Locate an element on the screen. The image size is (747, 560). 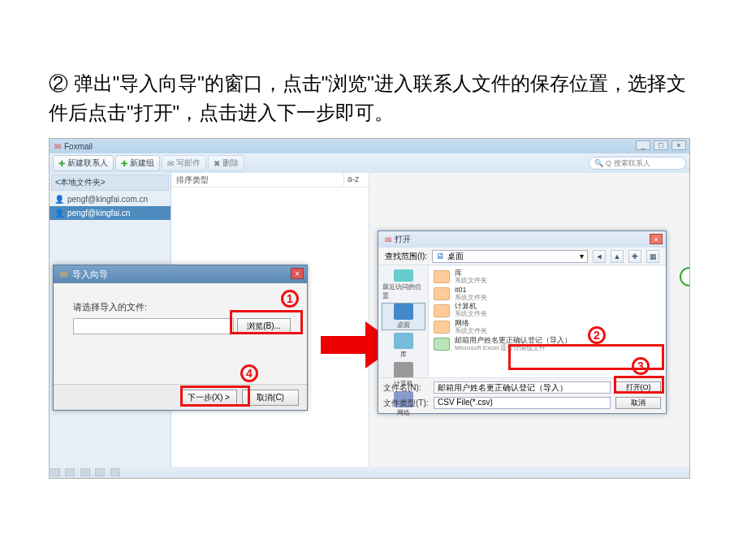
open-dialog-title: 打开 is located at coordinates (403, 239).